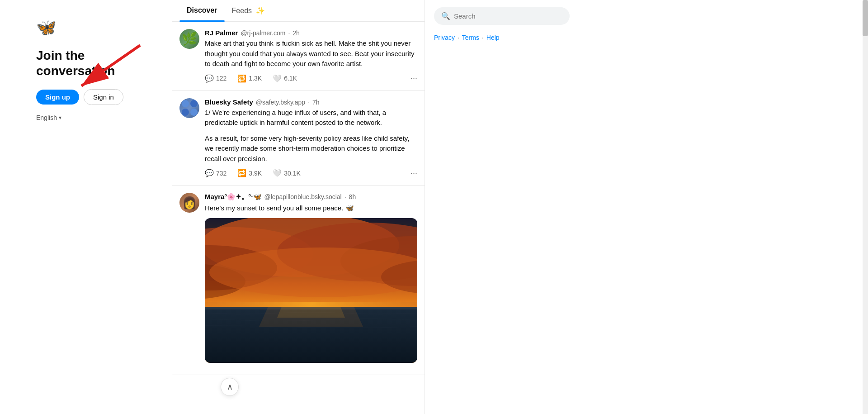  I want to click on language-selector: English ▾, so click(95, 118).